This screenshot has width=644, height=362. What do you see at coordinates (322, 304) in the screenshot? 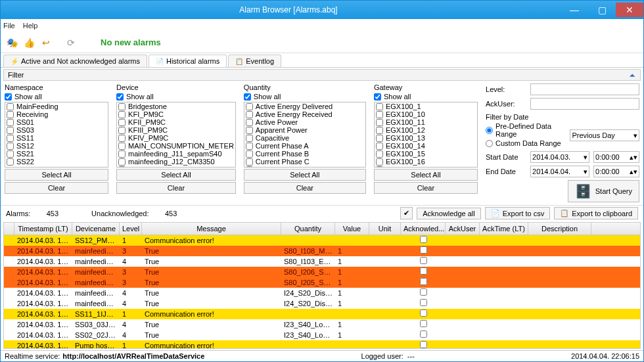
I see `table-row: 2014.04.03. 13:11...mainfeeding_J15_...4…` at bounding box center [322, 304].